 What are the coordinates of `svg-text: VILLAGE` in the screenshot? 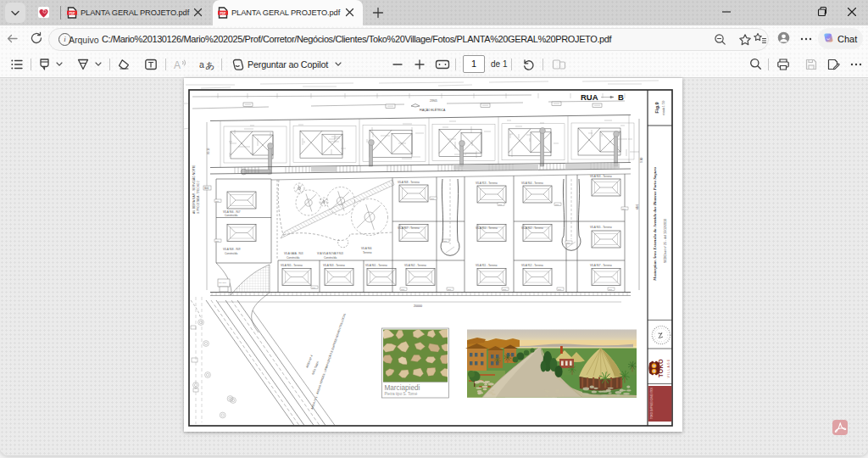 It's located at (669, 368).